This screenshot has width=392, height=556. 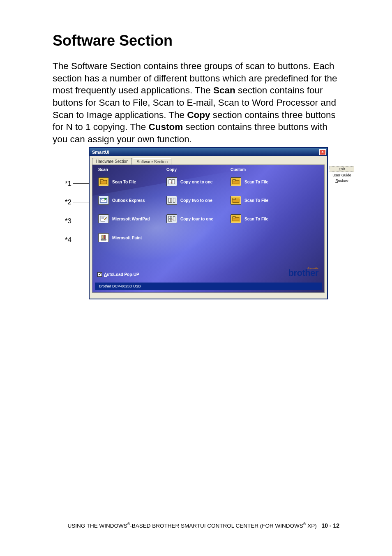 I want to click on custom-row-3-label: Scan To File, so click(x=265, y=219).